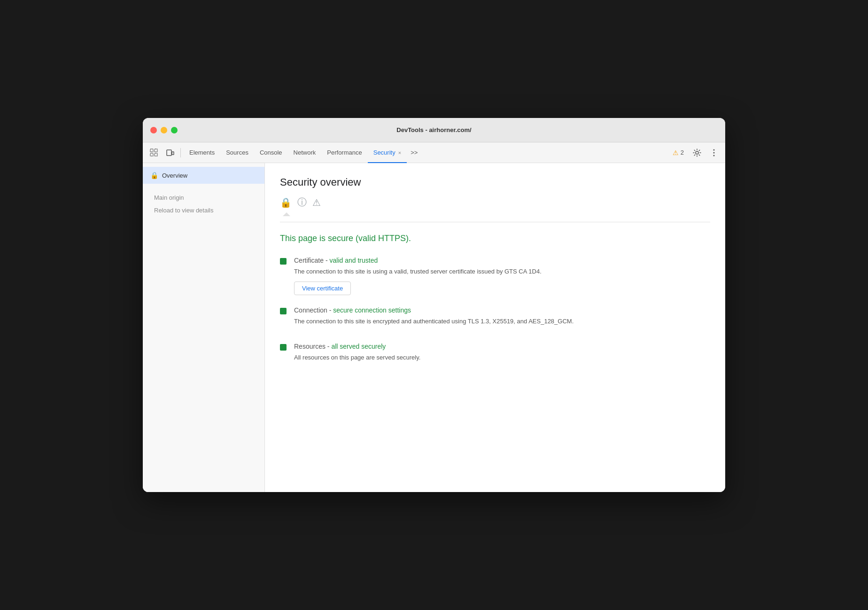 The image size is (868, 610). What do you see at coordinates (400, 153) in the screenshot?
I see `tab-close-icon: ×` at bounding box center [400, 153].